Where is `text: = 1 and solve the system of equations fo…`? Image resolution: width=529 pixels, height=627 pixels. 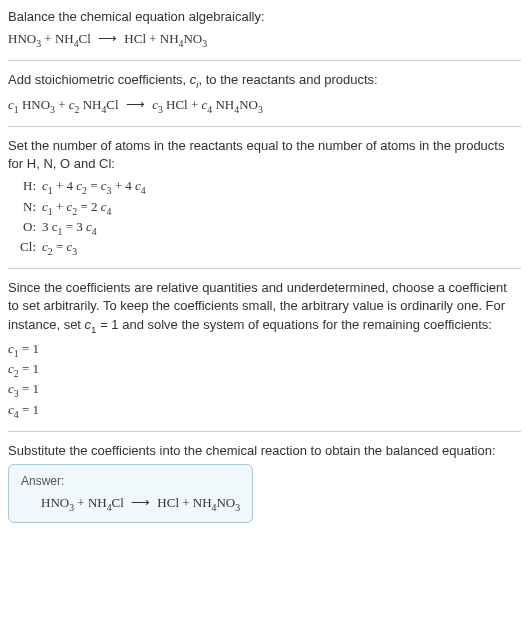 text: = 1 and solve the system of equations fo… is located at coordinates (294, 324).